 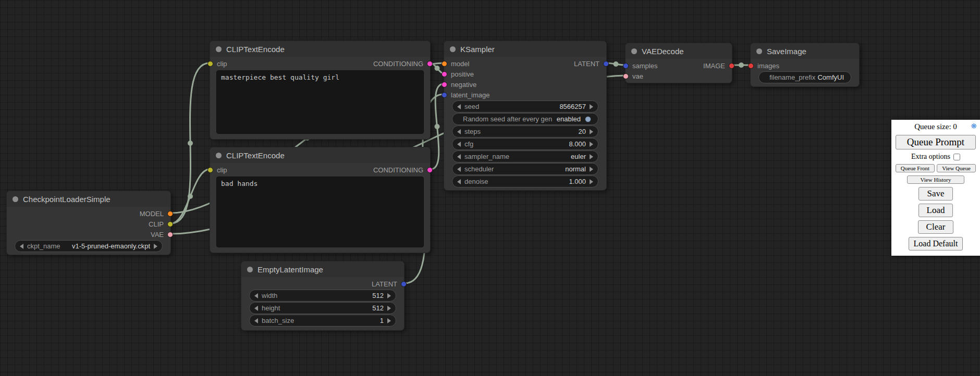 What do you see at coordinates (525, 156) in the screenshot?
I see `widget-sampler-name: sampler_name euler` at bounding box center [525, 156].